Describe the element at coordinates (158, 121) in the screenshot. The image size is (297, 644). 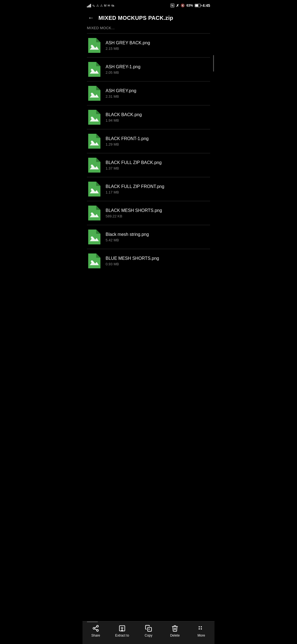
I see `file-size: 1.94 MB` at that location.